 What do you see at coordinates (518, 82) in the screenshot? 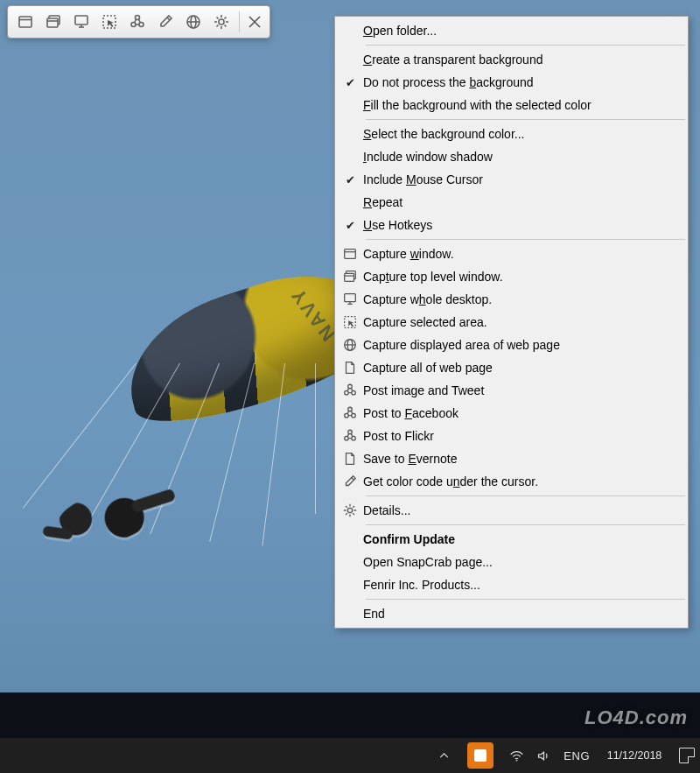
I see `menu-item-label: Do not process the background` at bounding box center [518, 82].